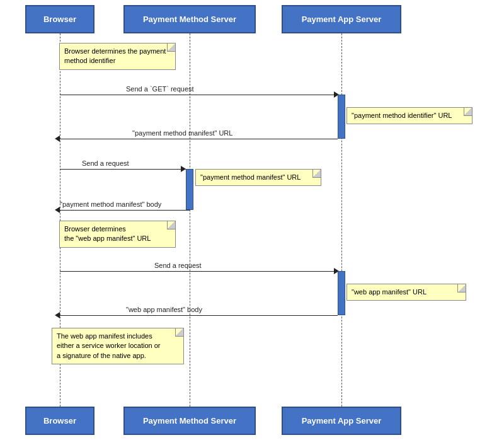  Describe the element at coordinates (199, 271) in the screenshot. I see `send-request-2-arrow` at that location.